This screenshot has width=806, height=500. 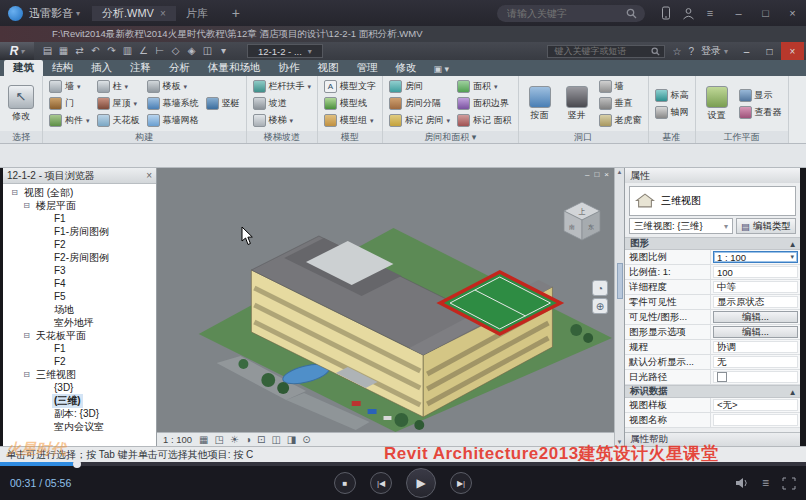 What do you see at coordinates (96, 51) in the screenshot?
I see `undo-icon: ↶` at bounding box center [96, 51].